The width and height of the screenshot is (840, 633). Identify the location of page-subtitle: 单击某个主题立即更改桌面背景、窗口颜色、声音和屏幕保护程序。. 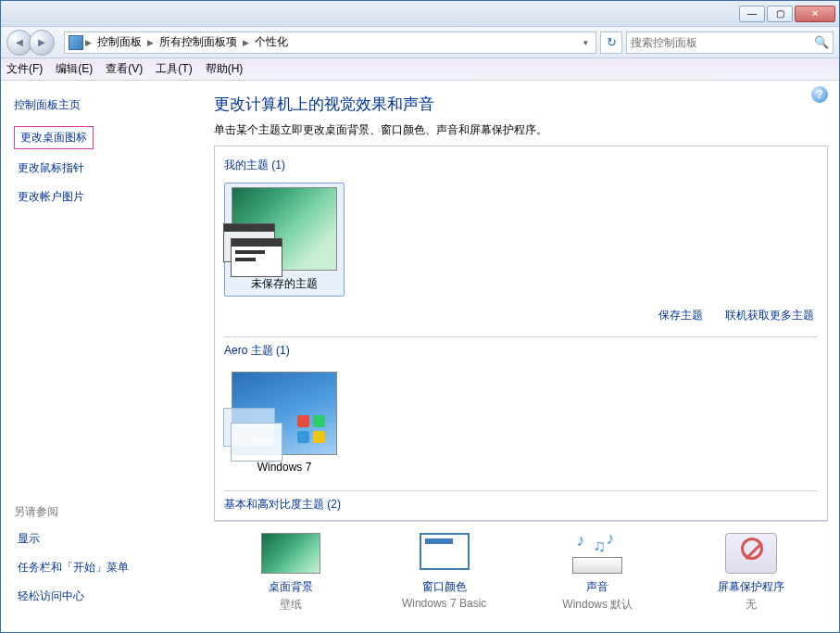
(520, 130).